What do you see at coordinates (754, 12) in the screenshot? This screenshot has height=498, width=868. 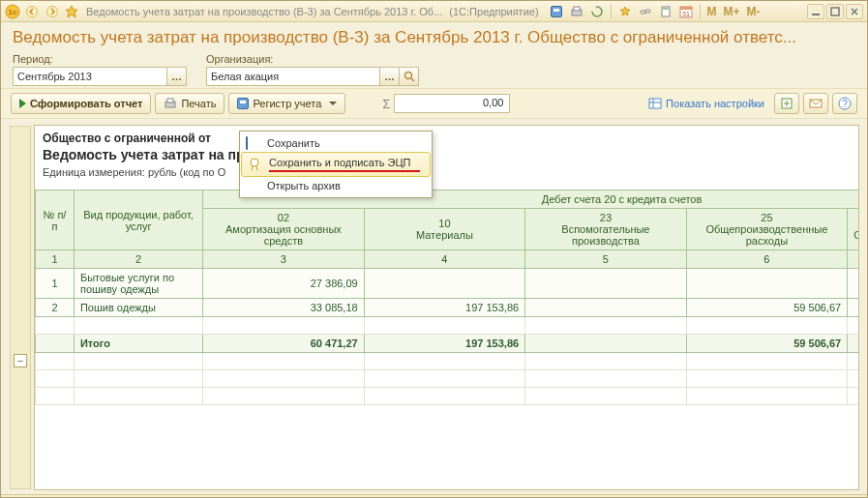 I see `memory-mminus-button: M-` at bounding box center [754, 12].